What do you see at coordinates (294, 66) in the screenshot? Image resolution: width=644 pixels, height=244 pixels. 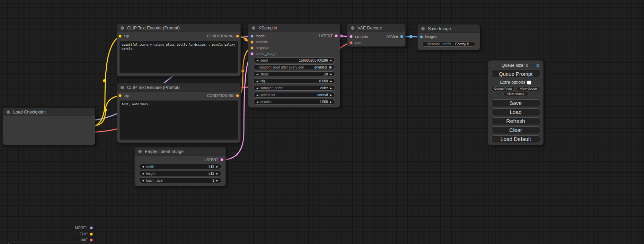 I see `node-ksampler: KSampler model positive negative latent_…` at bounding box center [294, 66].